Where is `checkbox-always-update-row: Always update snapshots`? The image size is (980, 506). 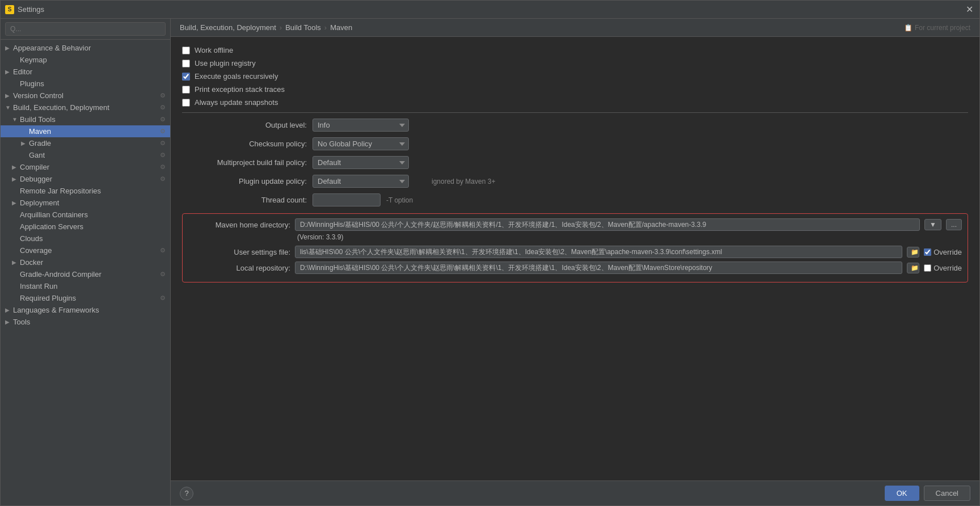
checkbox-always-update-row: Always update snapshots is located at coordinates (575, 102).